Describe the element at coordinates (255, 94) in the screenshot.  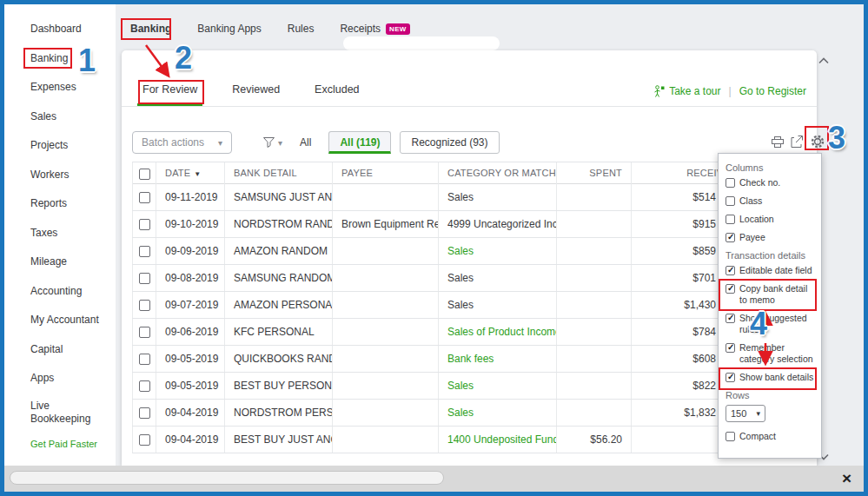
I see `tab-reviewed: Reviewed` at that location.